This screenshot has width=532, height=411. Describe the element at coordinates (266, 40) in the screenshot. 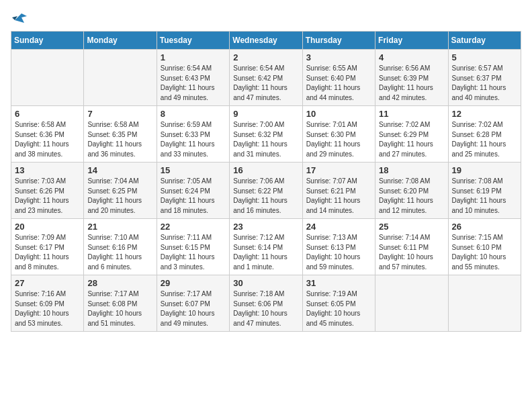

I see `weekday-header-row: SundayMondayTuesdayWednesdayThursdayFrid…` at that location.